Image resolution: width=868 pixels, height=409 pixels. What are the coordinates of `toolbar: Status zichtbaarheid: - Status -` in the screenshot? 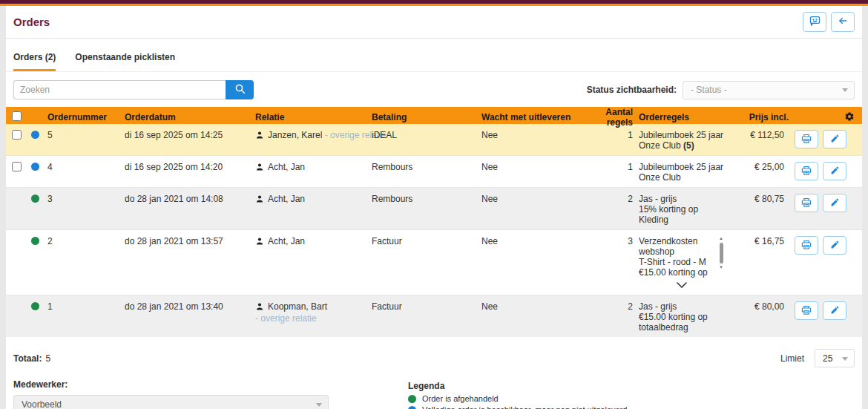 It's located at (434, 89).